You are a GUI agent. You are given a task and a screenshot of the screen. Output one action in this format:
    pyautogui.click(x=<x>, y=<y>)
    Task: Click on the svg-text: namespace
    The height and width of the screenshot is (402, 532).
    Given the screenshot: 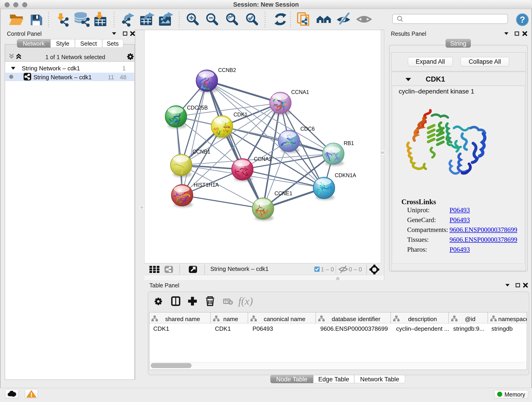 What is the action you would take?
    pyautogui.click(x=513, y=319)
    